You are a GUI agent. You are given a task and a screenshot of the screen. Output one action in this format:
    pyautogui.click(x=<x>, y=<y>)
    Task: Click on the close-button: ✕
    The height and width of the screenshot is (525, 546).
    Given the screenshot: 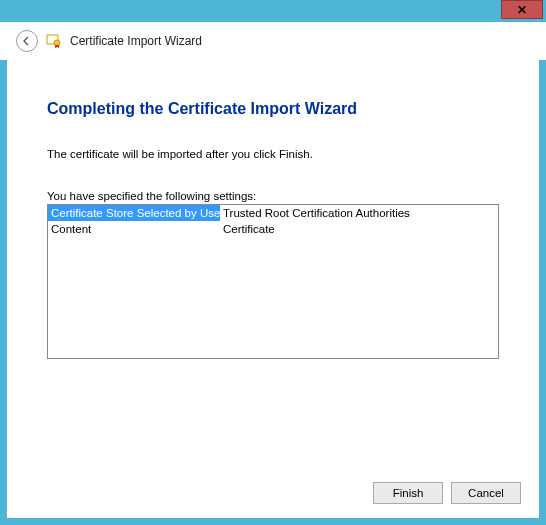 What is the action you would take?
    pyautogui.click(x=522, y=10)
    